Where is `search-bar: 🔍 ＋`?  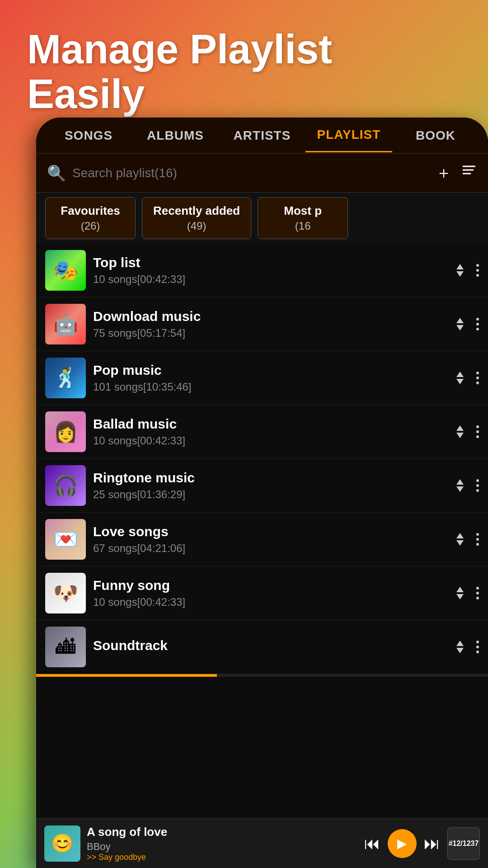
search-bar: 🔍 ＋ is located at coordinates (262, 173).